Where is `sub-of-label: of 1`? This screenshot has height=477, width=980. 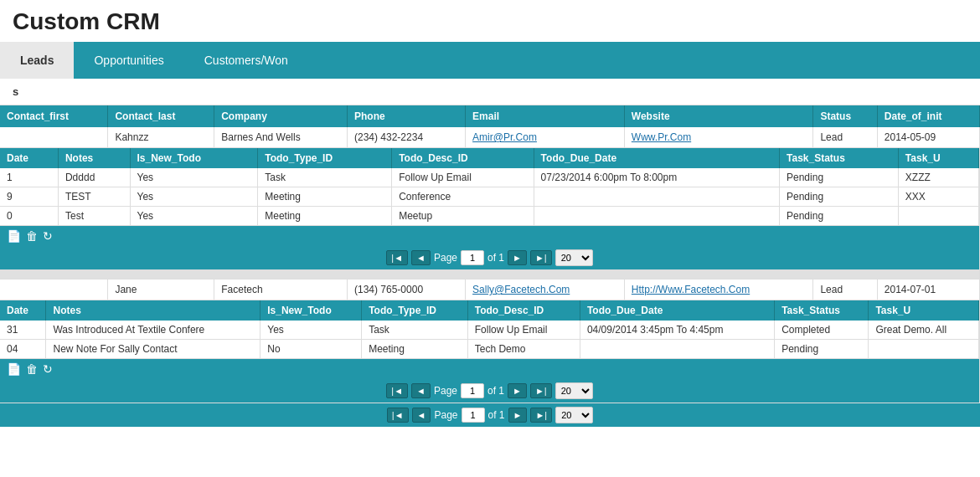
sub-of-label: of 1 is located at coordinates (496, 391).